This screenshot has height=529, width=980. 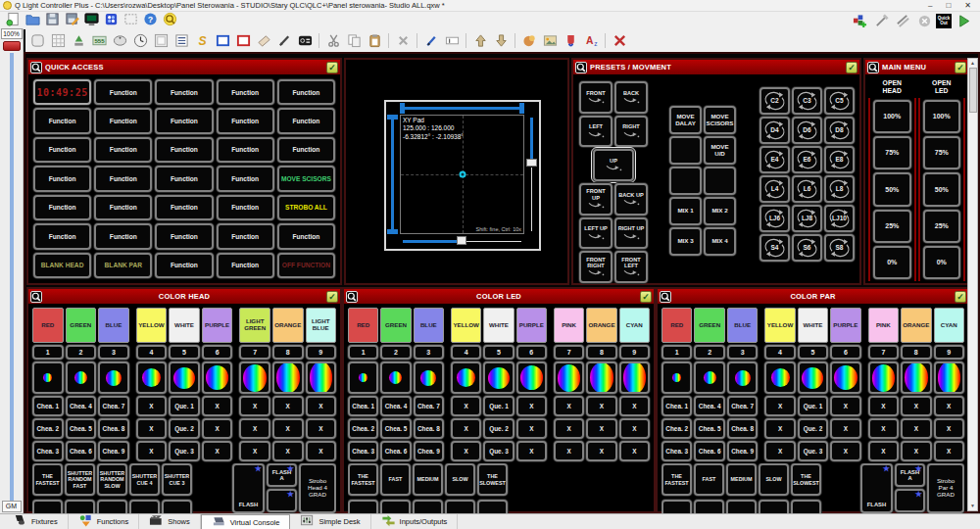 I want to click on preset-rotation-lj6-button: LJ6, so click(x=774, y=218).